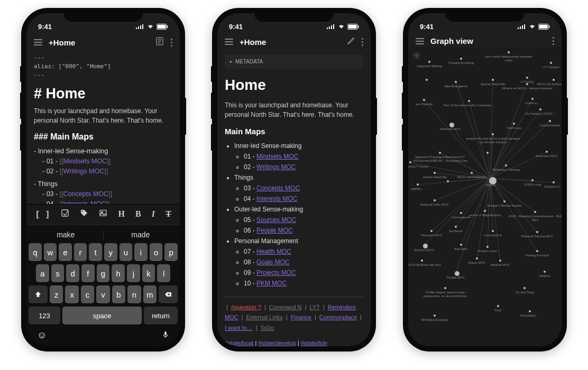 The image size is (588, 370). What do you see at coordinates (73, 273) in the screenshot?
I see `key-d: d` at bounding box center [73, 273].